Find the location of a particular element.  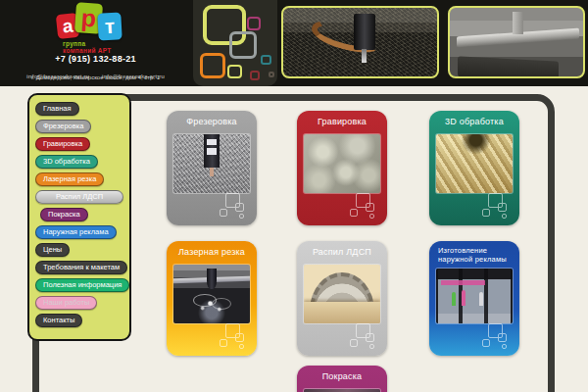

card-3d-processing: 3D обработка is located at coordinates (474, 169).